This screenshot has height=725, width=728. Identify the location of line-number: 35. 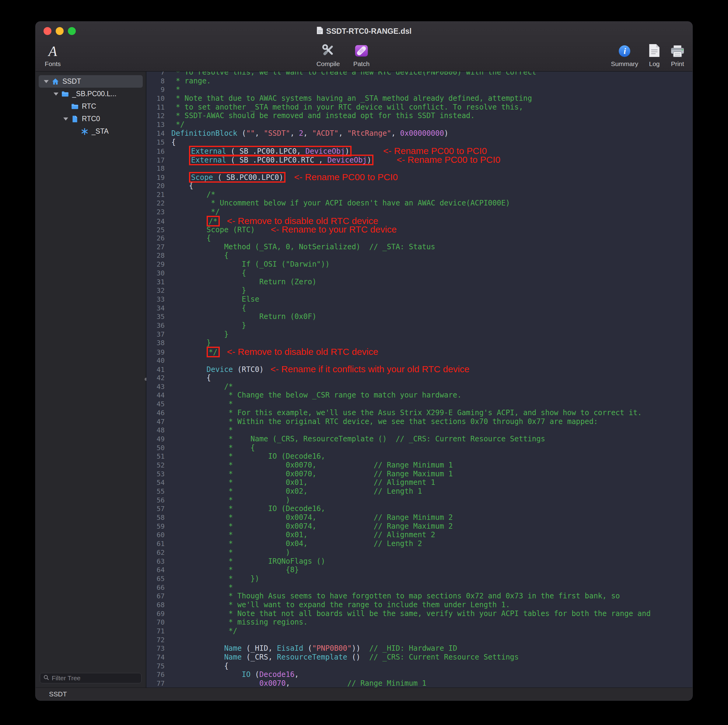
(158, 317).